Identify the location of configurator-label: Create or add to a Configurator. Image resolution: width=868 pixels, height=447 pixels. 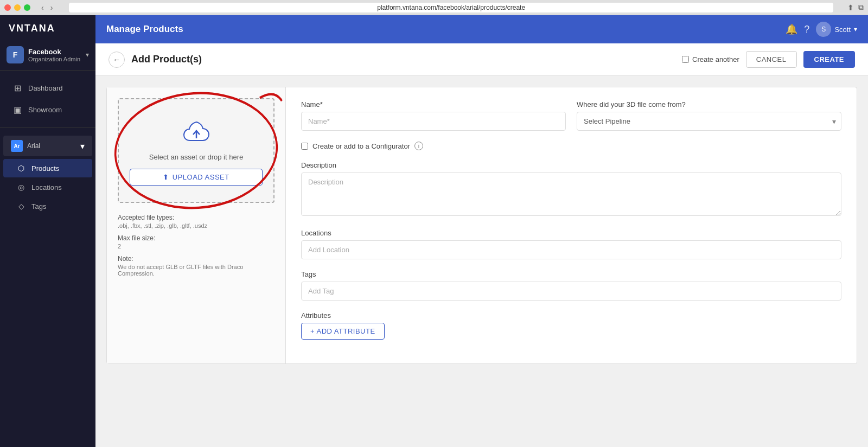
(361, 146).